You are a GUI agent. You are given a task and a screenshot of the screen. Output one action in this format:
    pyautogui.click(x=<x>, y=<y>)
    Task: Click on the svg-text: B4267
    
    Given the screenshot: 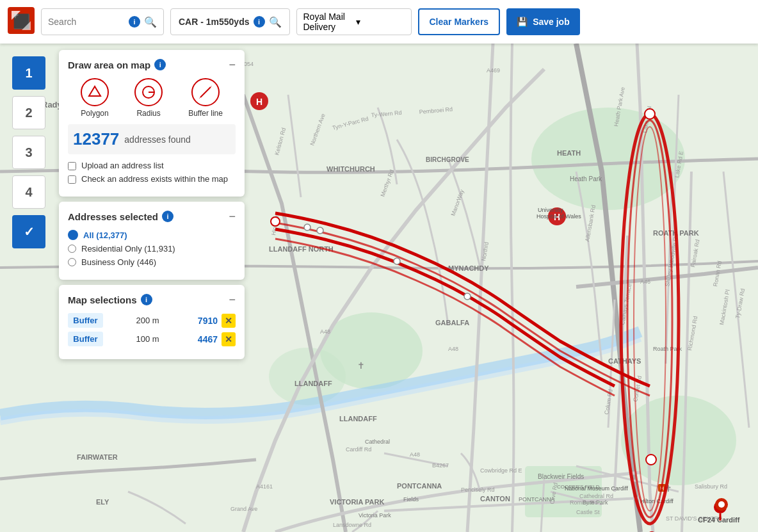 What is the action you would take?
    pyautogui.click(x=440, y=465)
    